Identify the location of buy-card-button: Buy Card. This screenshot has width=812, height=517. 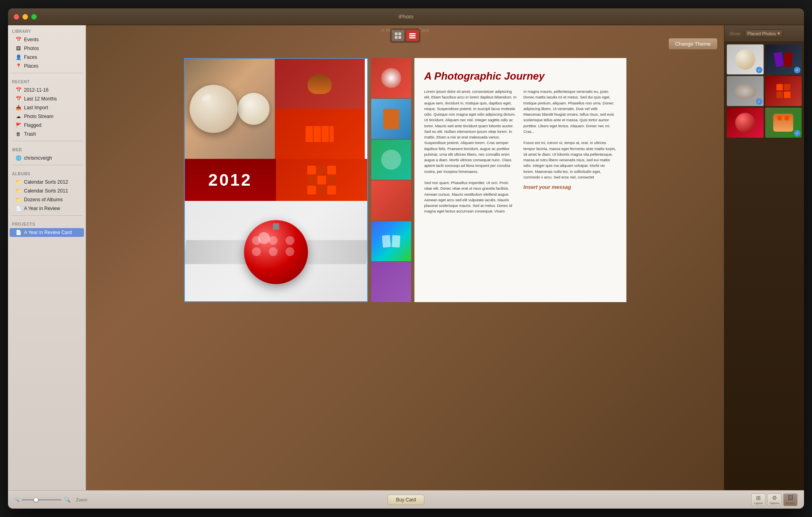
(406, 500).